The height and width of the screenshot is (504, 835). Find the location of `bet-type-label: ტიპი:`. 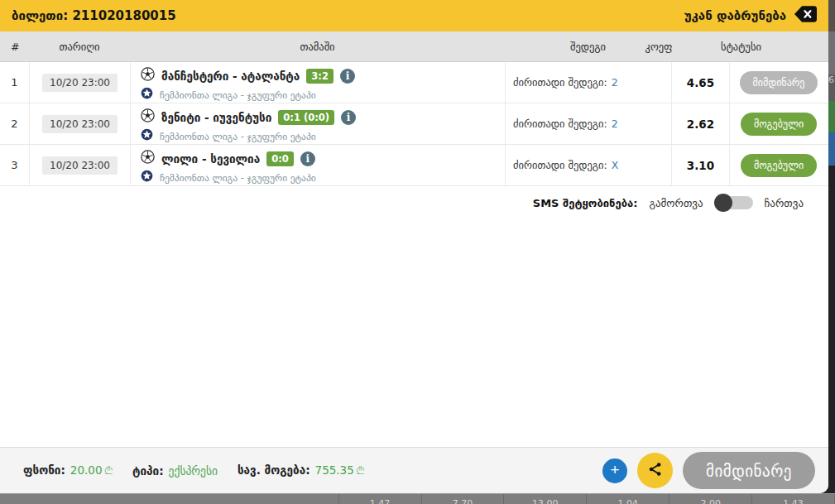

bet-type-label: ტიპი: is located at coordinates (148, 471).